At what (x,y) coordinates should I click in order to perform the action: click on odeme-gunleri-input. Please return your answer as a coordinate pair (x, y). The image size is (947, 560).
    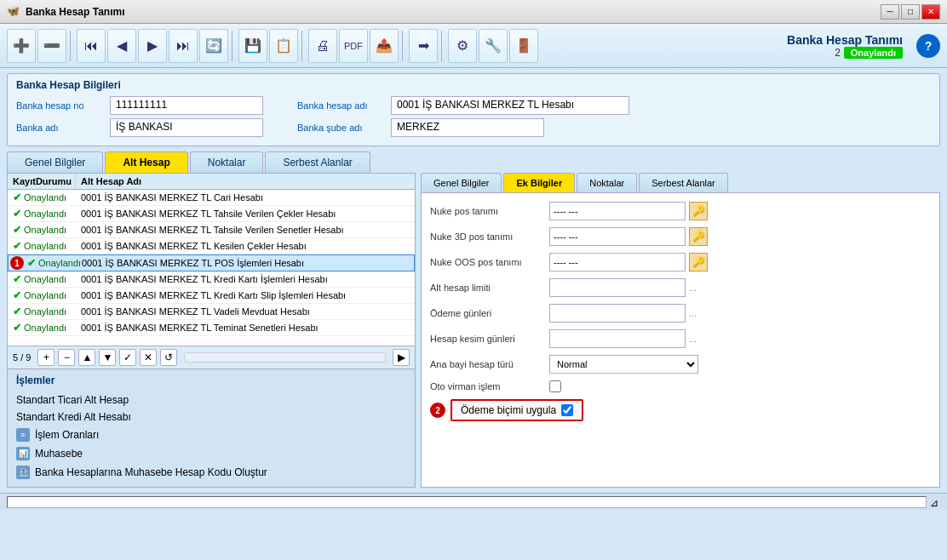
    Looking at the image, I should click on (617, 313).